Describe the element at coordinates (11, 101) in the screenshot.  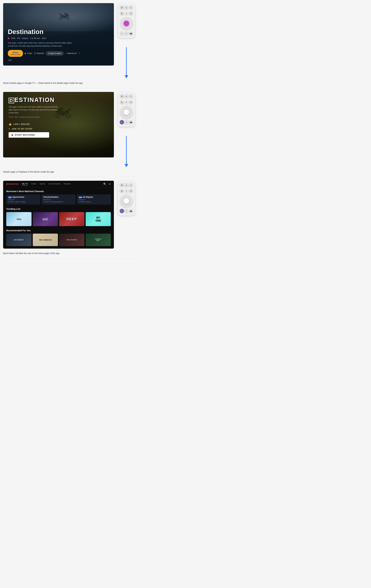
I see `title-d-box: D` at that location.